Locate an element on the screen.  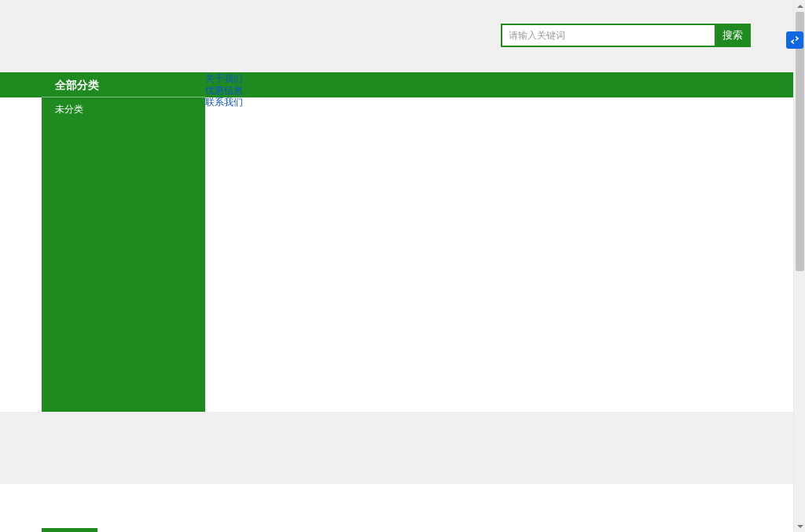
sidebar-item-uncategorized: 未分类 is located at coordinates (123, 109).